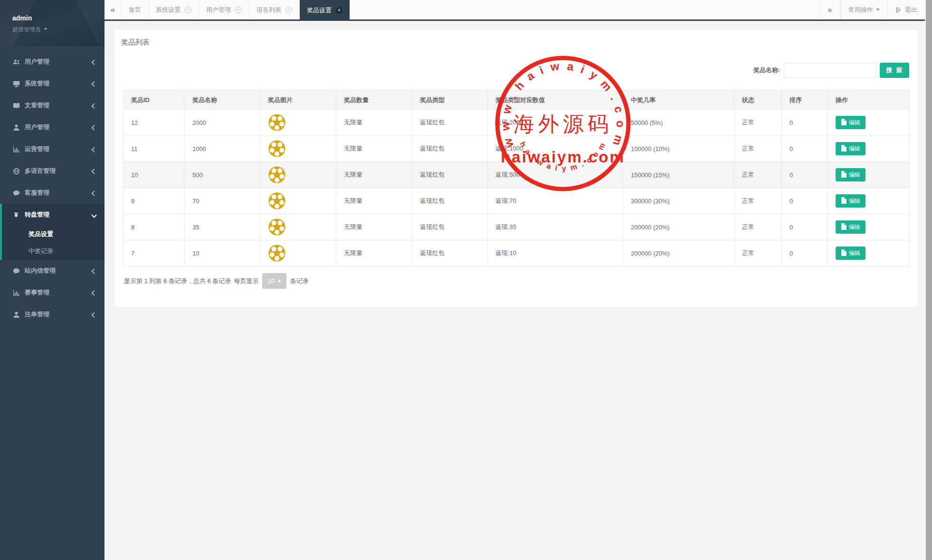  Describe the element at coordinates (52, 62) in the screenshot. I see `sidebar-item-user-mgmt: 用户管理` at that location.